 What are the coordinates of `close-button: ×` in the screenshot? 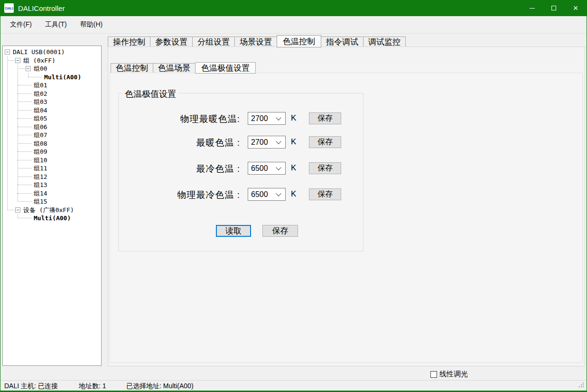 It's located at (576, 8).